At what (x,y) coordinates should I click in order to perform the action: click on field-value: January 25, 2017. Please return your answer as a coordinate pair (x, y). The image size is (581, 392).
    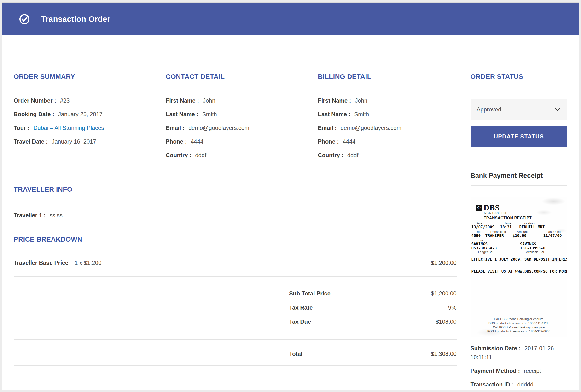
    Looking at the image, I should click on (80, 114).